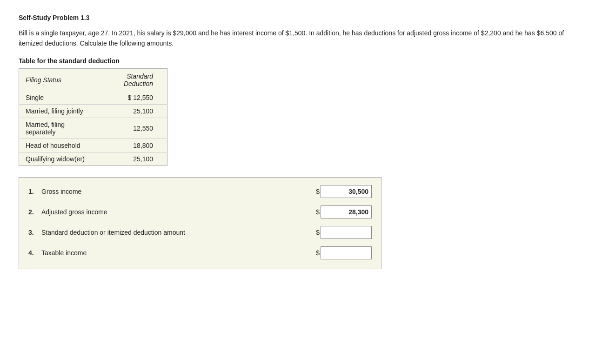 The image size is (602, 364). I want to click on table-row: Head of household18,800, so click(93, 145).